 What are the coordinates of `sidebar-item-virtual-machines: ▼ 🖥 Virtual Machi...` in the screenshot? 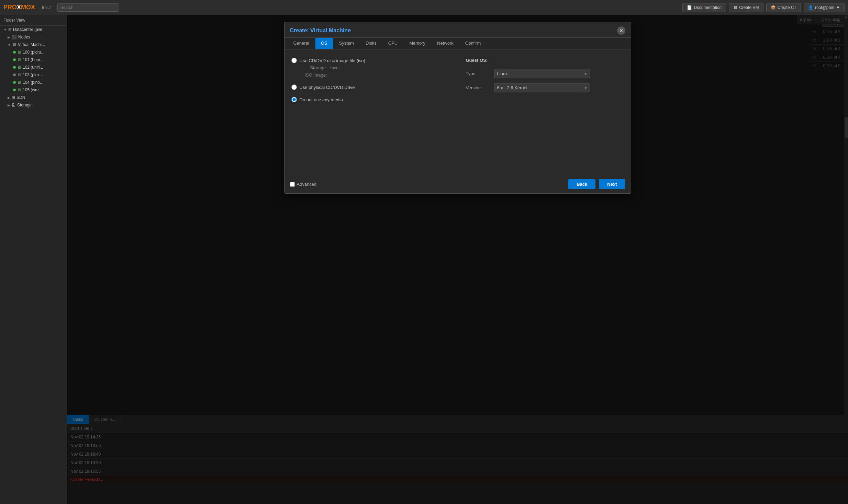 It's located at (33, 45).